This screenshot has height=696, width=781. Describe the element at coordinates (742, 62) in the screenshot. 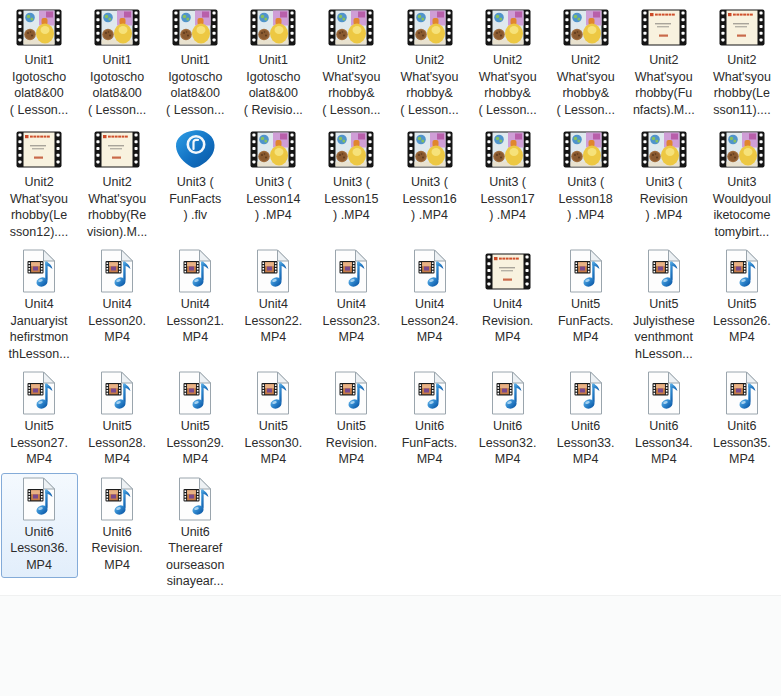

I see `file-item: Unit2 What'syou rhobby(Le sson11)....` at that location.